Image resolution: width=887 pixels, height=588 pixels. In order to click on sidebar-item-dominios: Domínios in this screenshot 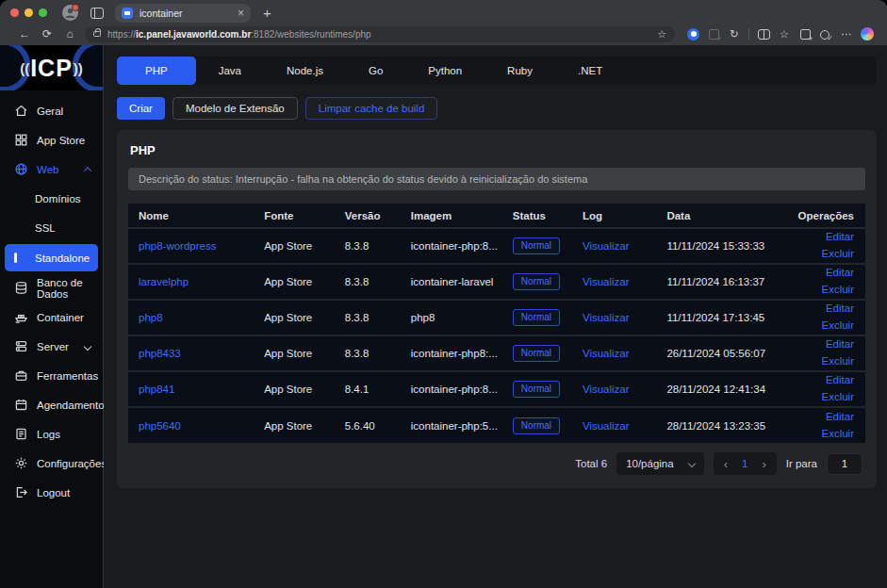, I will do `click(51, 198)`.